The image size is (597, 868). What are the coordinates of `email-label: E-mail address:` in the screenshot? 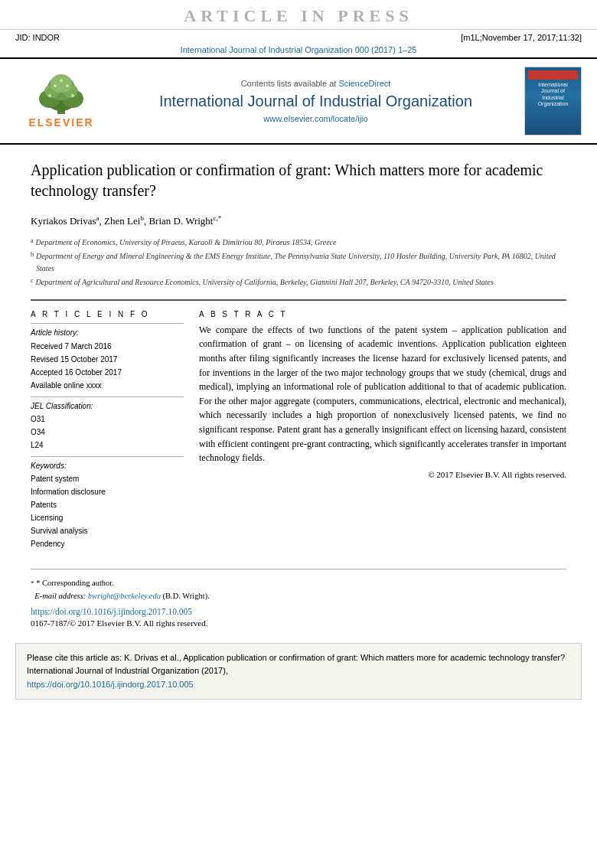 It's located at (60, 596).